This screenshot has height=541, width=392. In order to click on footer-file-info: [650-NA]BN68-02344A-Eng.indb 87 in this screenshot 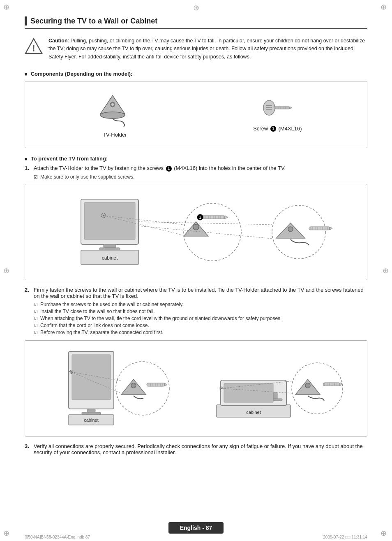, I will do `click(58, 537)`.